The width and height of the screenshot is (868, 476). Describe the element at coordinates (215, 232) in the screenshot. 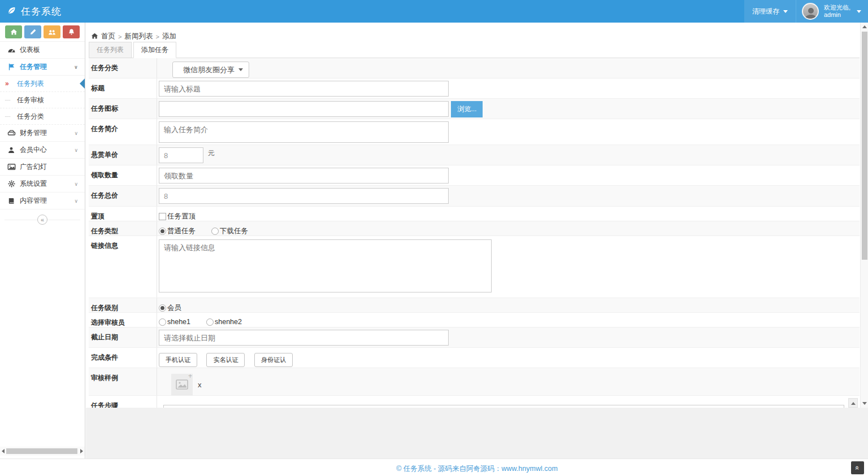

I see `download-task-radio` at that location.